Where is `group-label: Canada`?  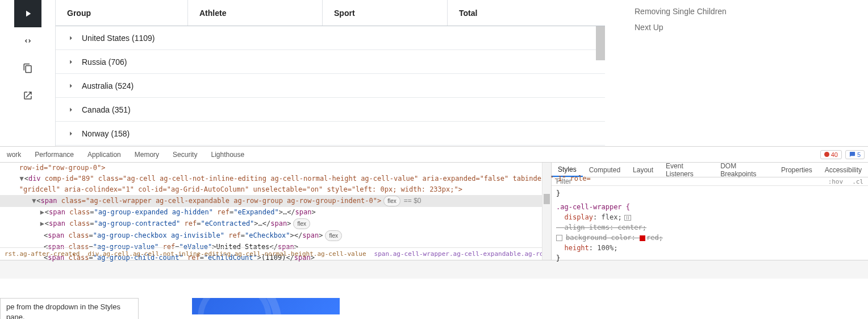 group-label: Canada is located at coordinates (95, 110).